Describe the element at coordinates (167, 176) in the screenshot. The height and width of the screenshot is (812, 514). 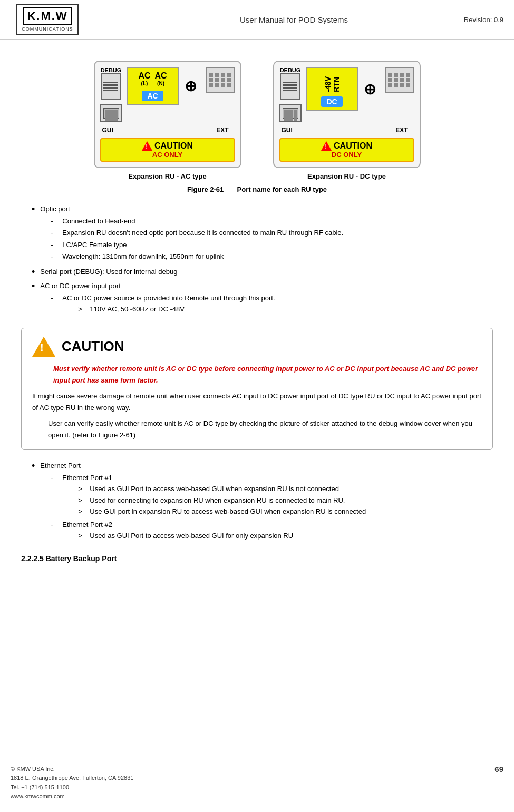
I see `ac-type-label: Expansion RU - AC type` at that location.